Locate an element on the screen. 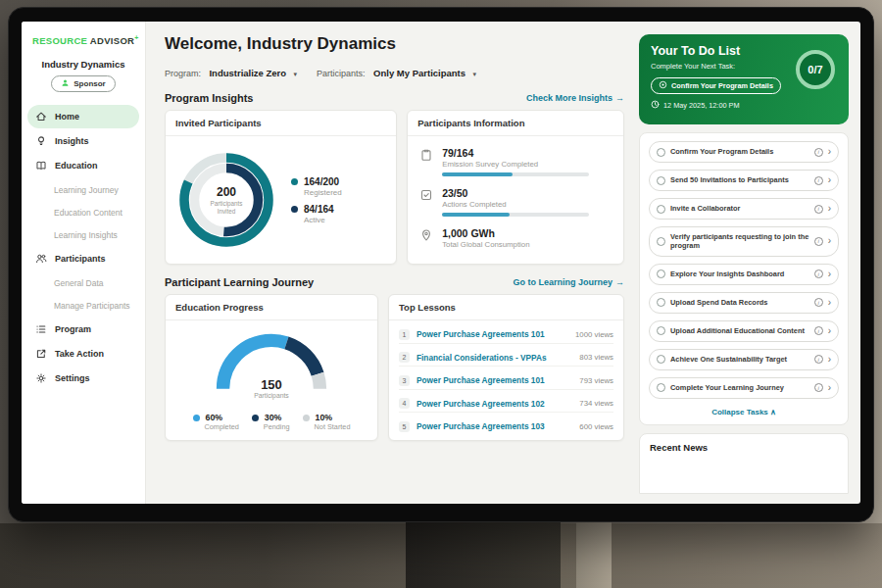 The width and height of the screenshot is (882, 588). legend-label: Registered is located at coordinates (323, 192).